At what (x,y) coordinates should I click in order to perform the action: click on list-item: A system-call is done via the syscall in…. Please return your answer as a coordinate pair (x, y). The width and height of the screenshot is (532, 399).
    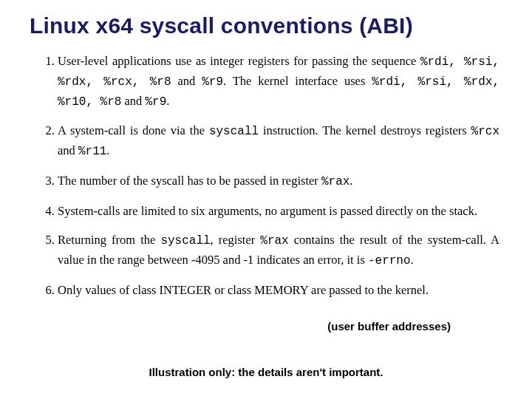
    Looking at the image, I should click on (280, 141).